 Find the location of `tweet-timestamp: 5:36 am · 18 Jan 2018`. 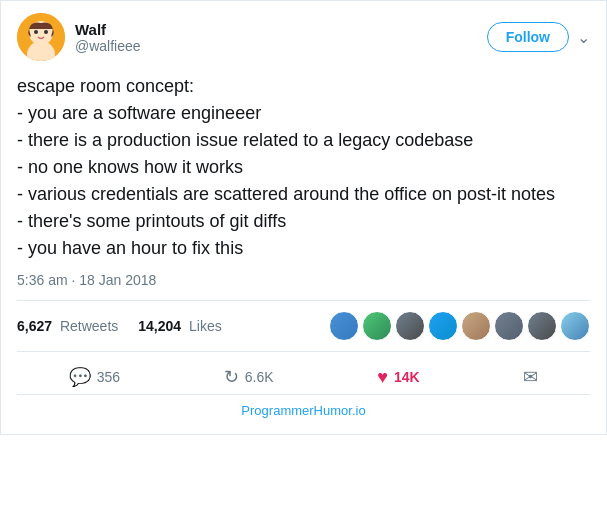

tweet-timestamp: 5:36 am · 18 Jan 2018 is located at coordinates (304, 280).